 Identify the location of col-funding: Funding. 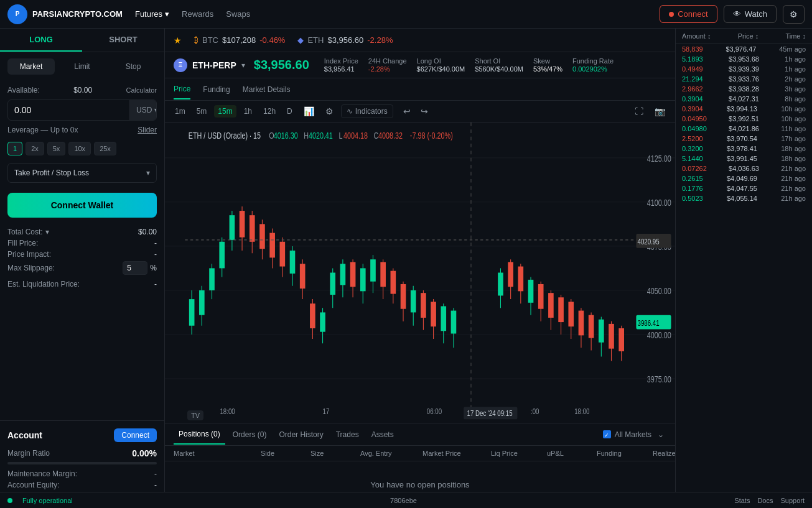
(625, 453).